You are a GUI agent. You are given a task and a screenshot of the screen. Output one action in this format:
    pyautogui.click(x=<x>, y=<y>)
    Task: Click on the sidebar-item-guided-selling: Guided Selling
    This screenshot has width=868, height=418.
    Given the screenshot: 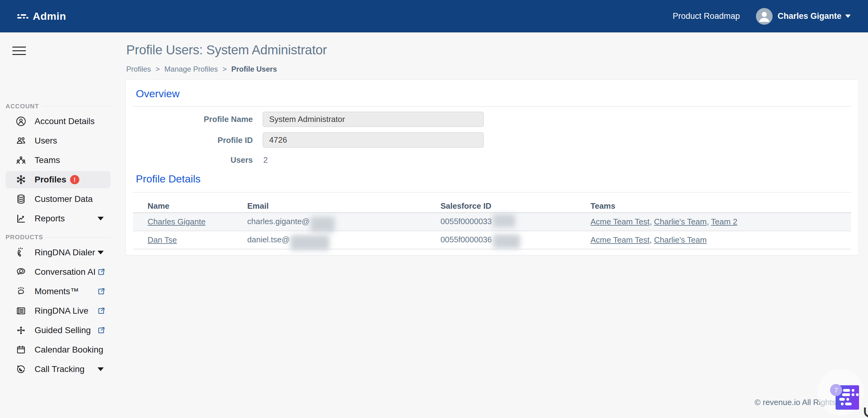 What is the action you would take?
    pyautogui.click(x=58, y=330)
    